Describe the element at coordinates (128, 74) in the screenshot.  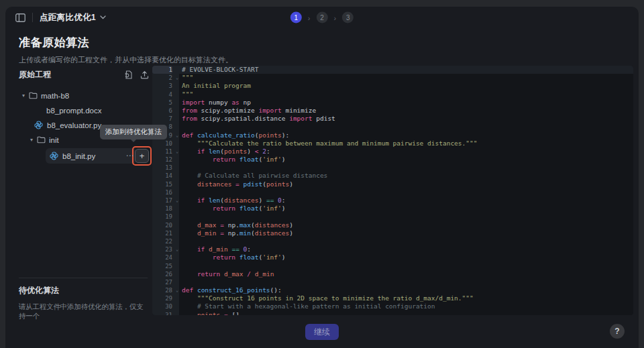
I see `file-sync-icon` at that location.